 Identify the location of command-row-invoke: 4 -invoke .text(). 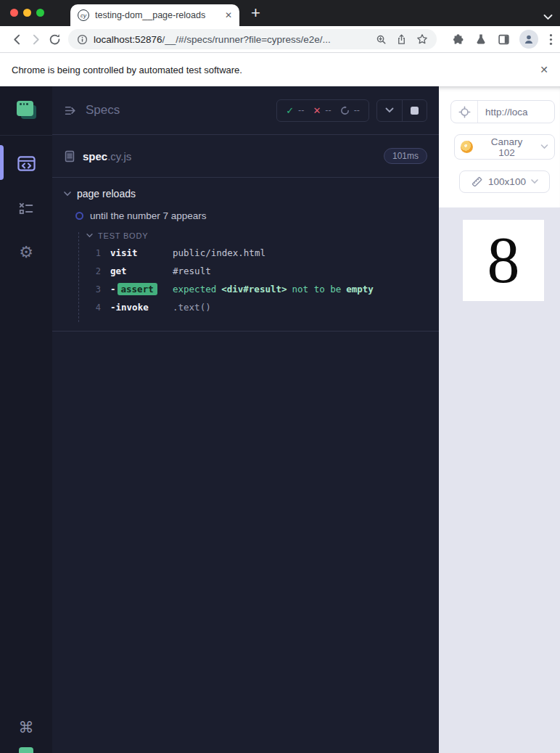
(257, 308).